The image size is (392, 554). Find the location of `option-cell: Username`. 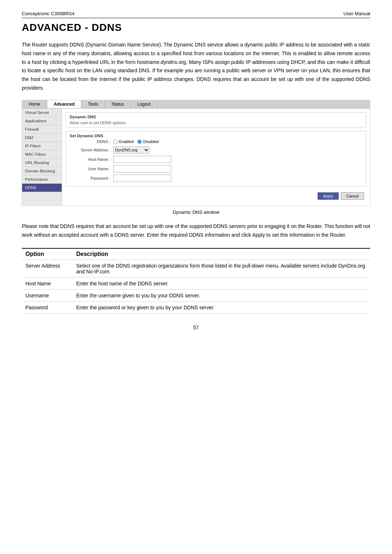

option-cell: Username is located at coordinates (47, 296).